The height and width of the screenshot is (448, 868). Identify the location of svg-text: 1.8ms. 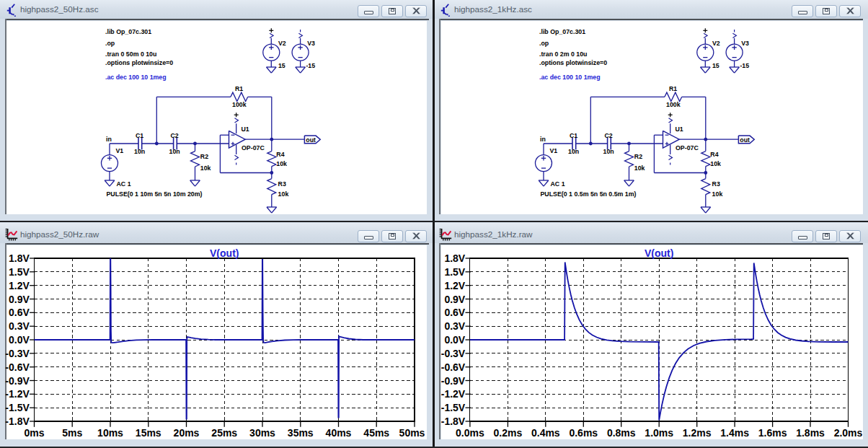
(810, 433).